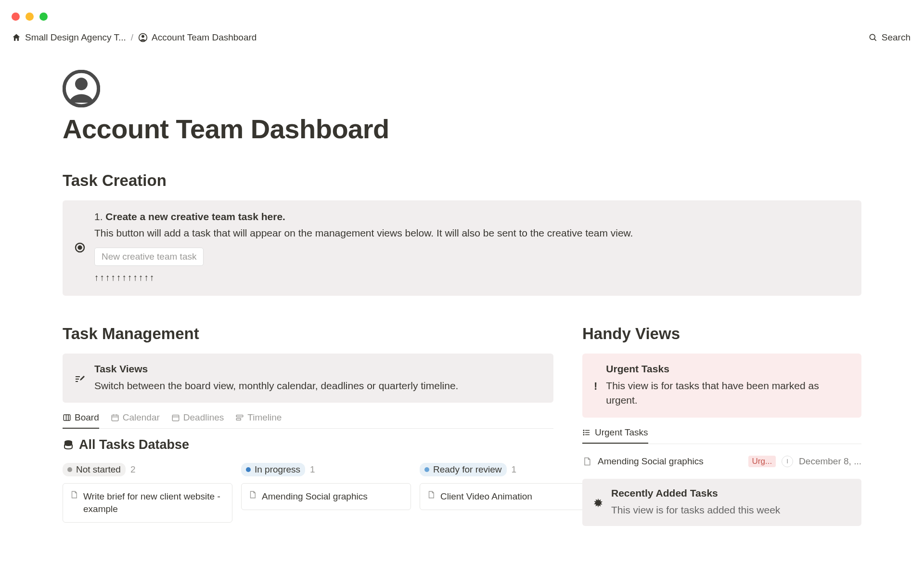  What do you see at coordinates (462, 11) in the screenshot?
I see `window-controls` at bounding box center [462, 11].